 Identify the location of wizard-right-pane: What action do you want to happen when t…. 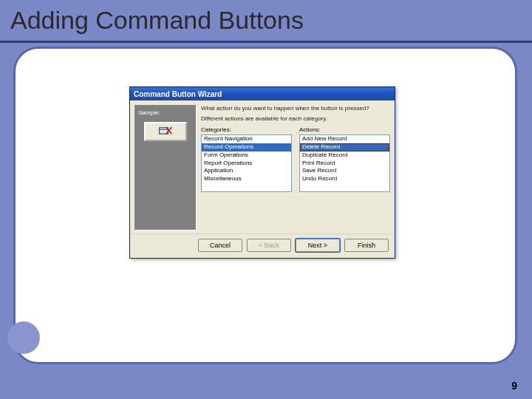
(296, 168).